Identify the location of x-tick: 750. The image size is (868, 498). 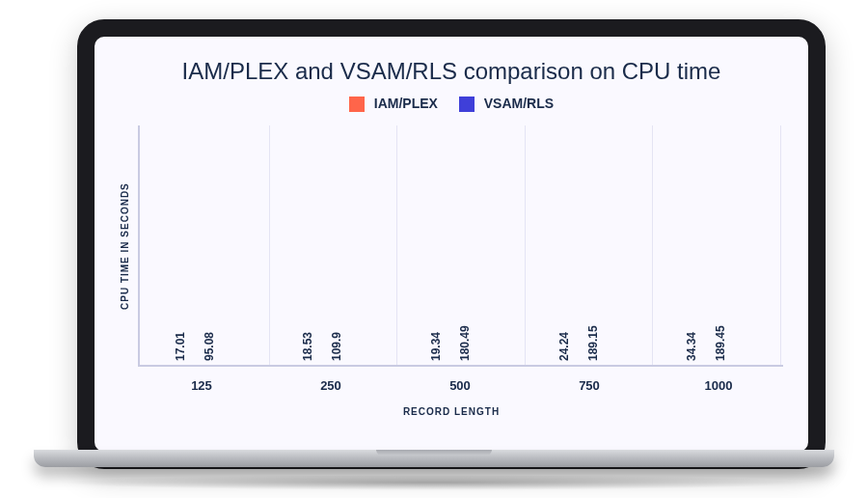
(589, 380).